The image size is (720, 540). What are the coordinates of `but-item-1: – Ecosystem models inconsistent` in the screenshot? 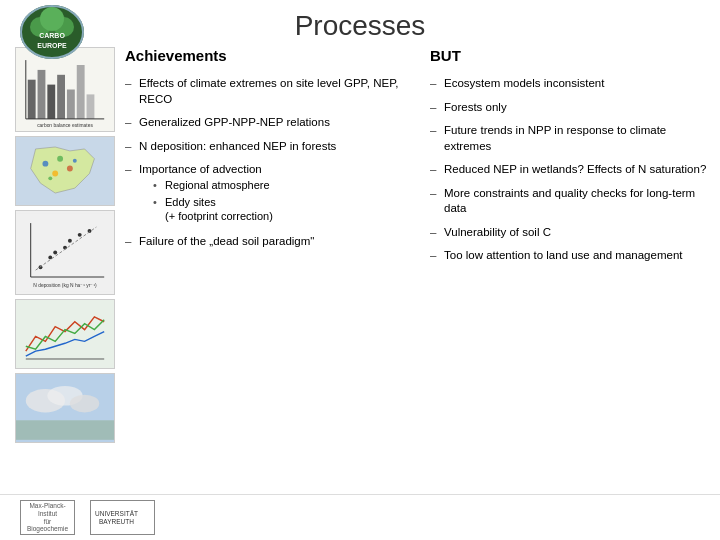 It's located at (570, 84).